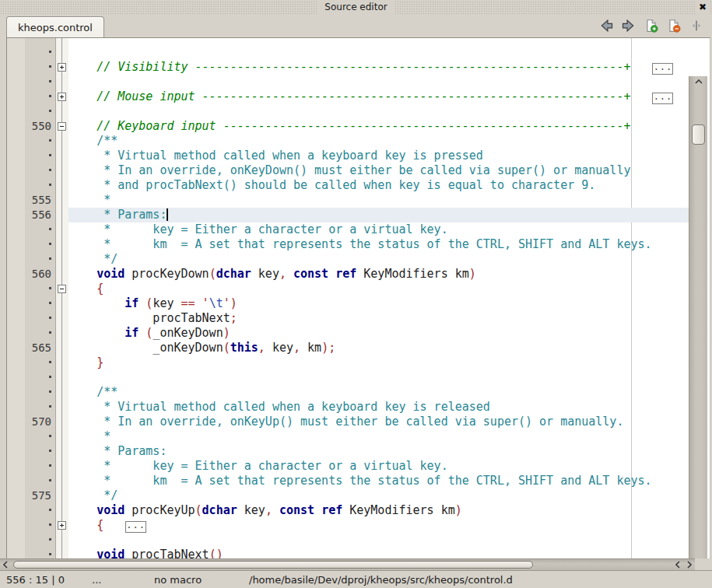 The image size is (712, 588). Describe the element at coordinates (380, 171) in the screenshot. I see `code-text: * In an override, onKeyDown() must eithe…` at that location.